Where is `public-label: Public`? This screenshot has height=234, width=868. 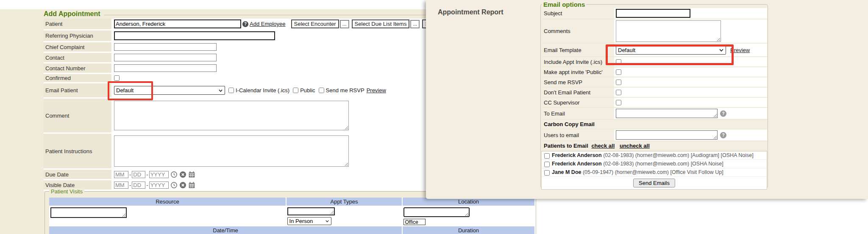 public-label: Public is located at coordinates (308, 91).